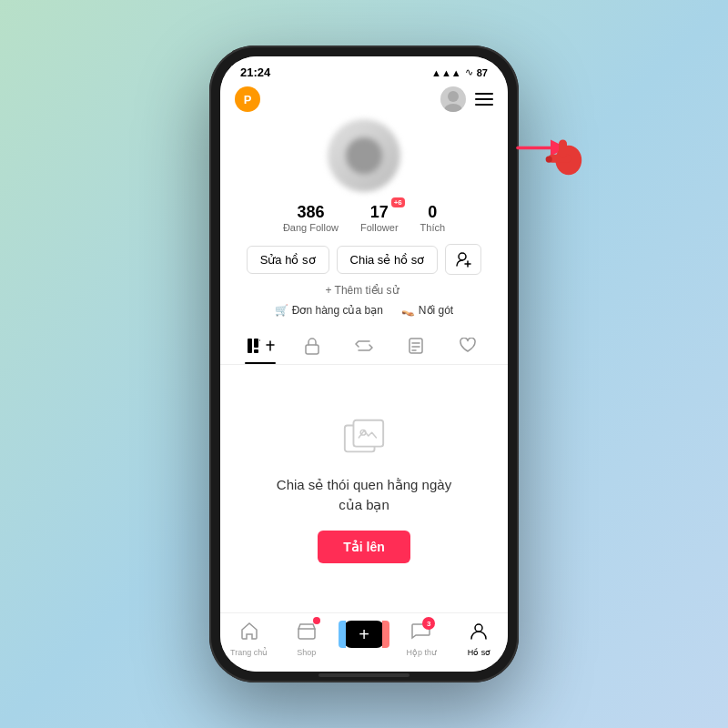 Image resolution: width=728 pixels, height=728 pixels. I want to click on inbox-icon: 3, so click(421, 633).